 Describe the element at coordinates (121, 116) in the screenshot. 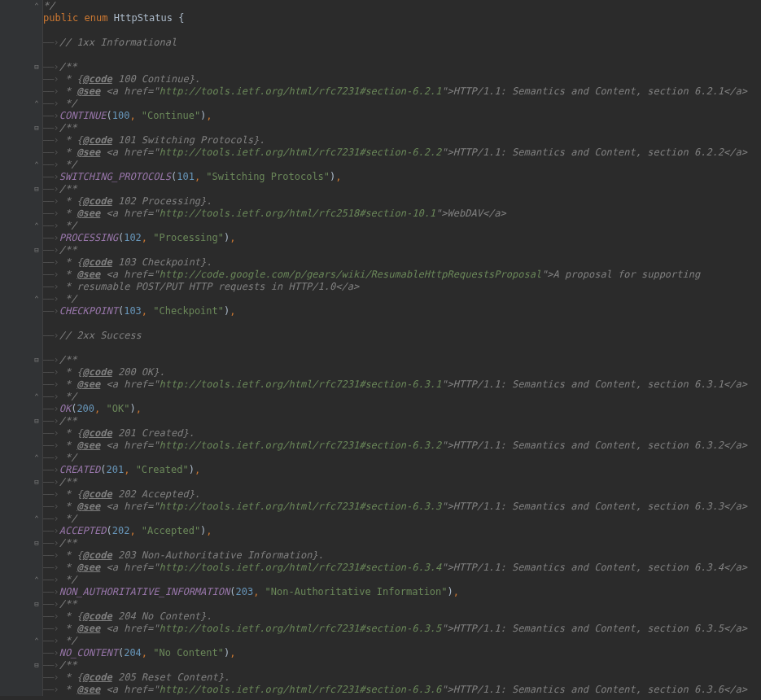

I see `enum-code: 100` at that location.